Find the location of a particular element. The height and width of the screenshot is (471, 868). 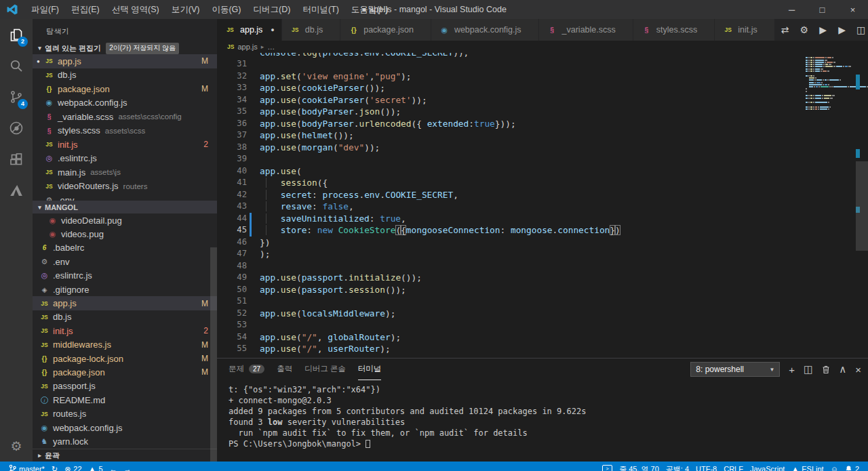

activity-debug-icon is located at coordinates (16, 128).